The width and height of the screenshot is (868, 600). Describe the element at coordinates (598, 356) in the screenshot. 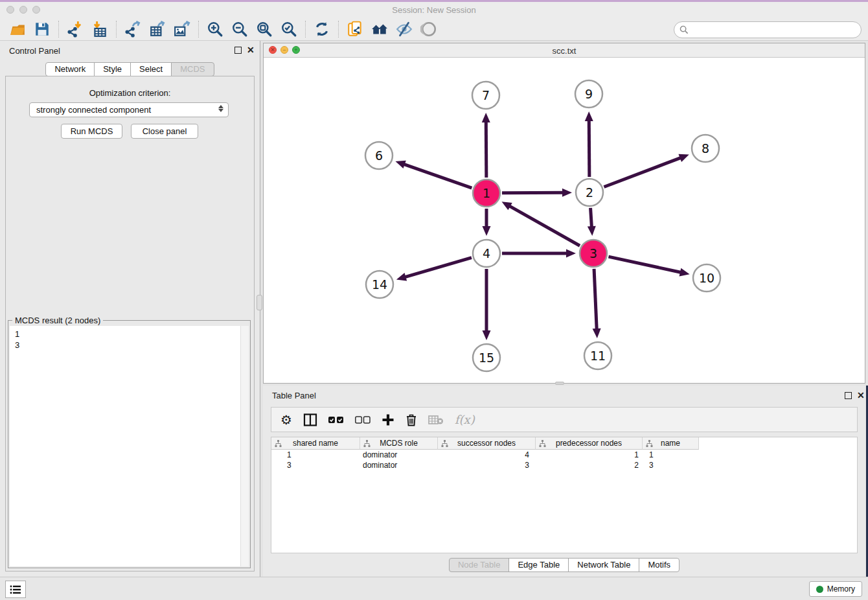

I see `graph-node-label: 11` at that location.